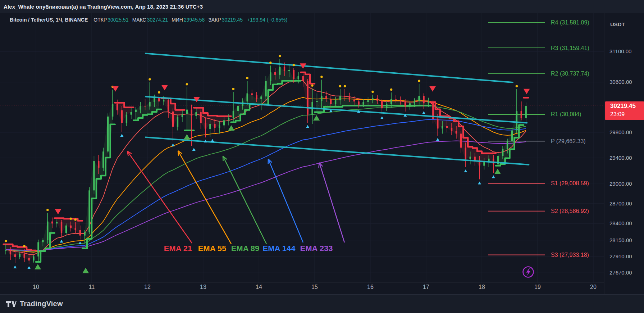 This screenshot has height=313, width=644. I want to click on time-tick-label: 17, so click(426, 287).